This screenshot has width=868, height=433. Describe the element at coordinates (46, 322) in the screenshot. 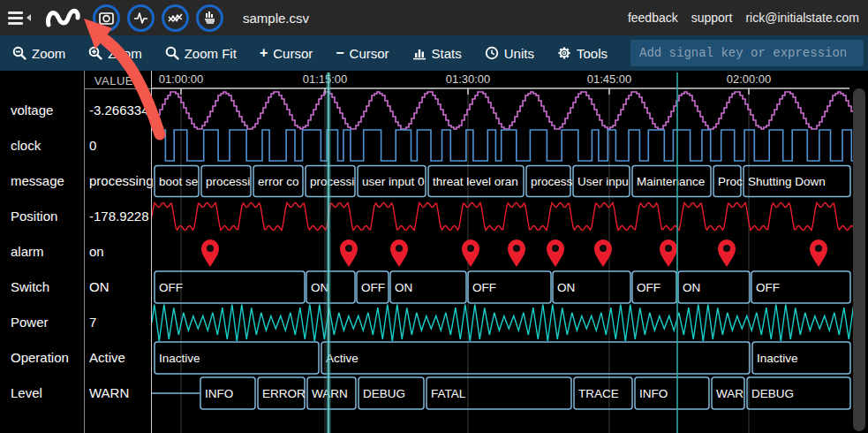

I see `signal-name-power: Power` at that location.